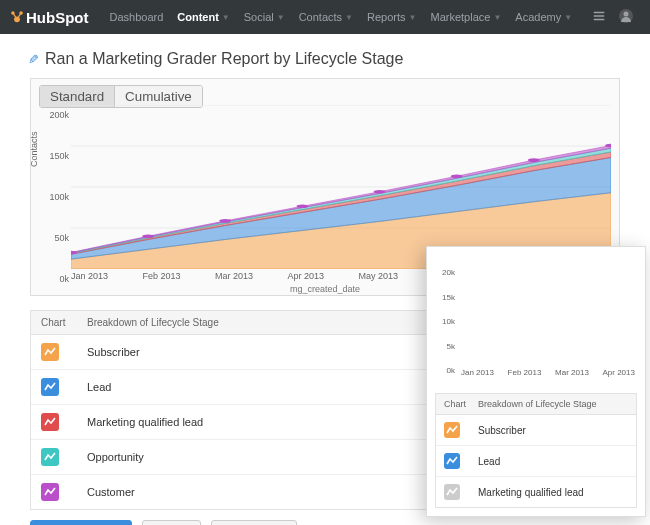 This screenshot has width=650, height=525. Describe the element at coordinates (448, 272) in the screenshot. I see `inset-y-tick: 20k` at that location.